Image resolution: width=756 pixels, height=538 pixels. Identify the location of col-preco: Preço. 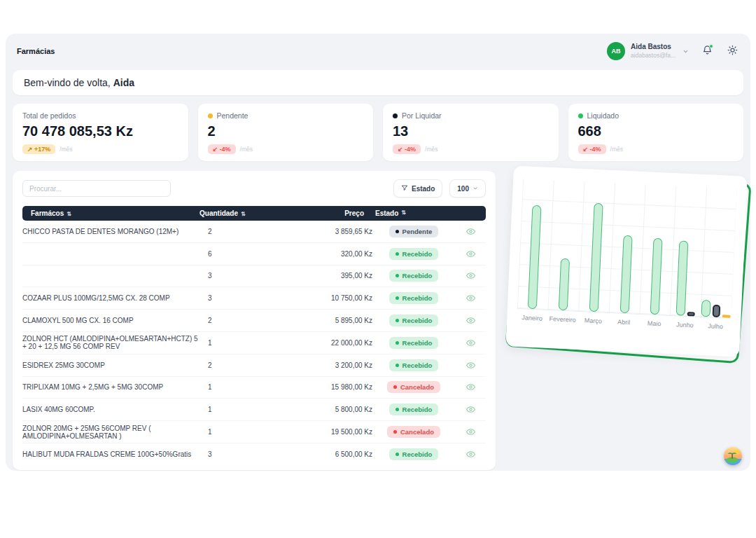
(354, 213).